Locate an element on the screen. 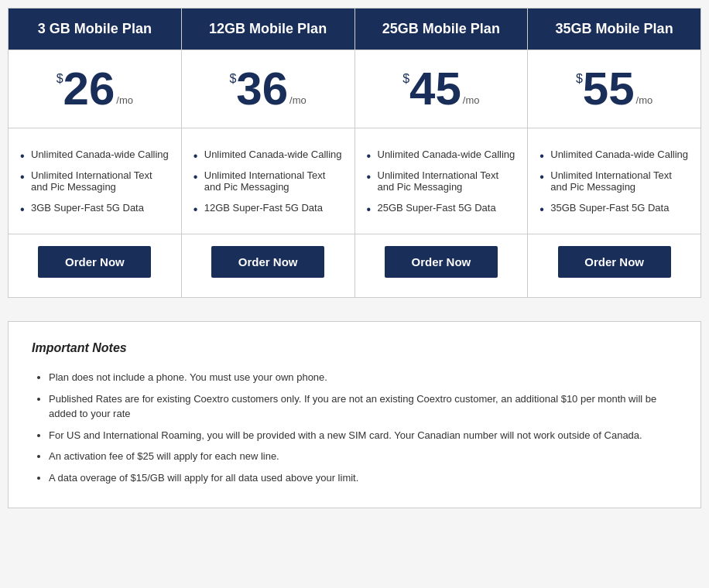 The image size is (709, 588). price-wrapper: $ 36 /mo is located at coordinates (268, 89).